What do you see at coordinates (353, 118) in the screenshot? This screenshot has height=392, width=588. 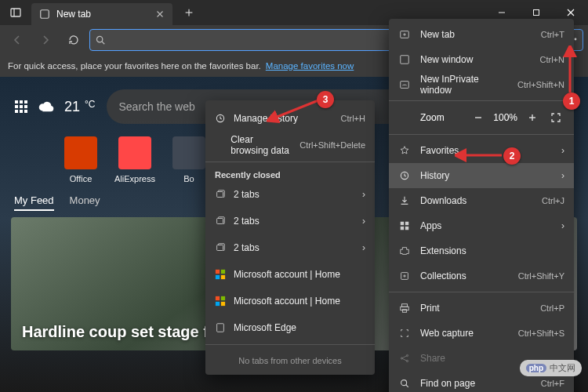 I see `menu-shortcut: Ctrl+H` at bounding box center [353, 118].